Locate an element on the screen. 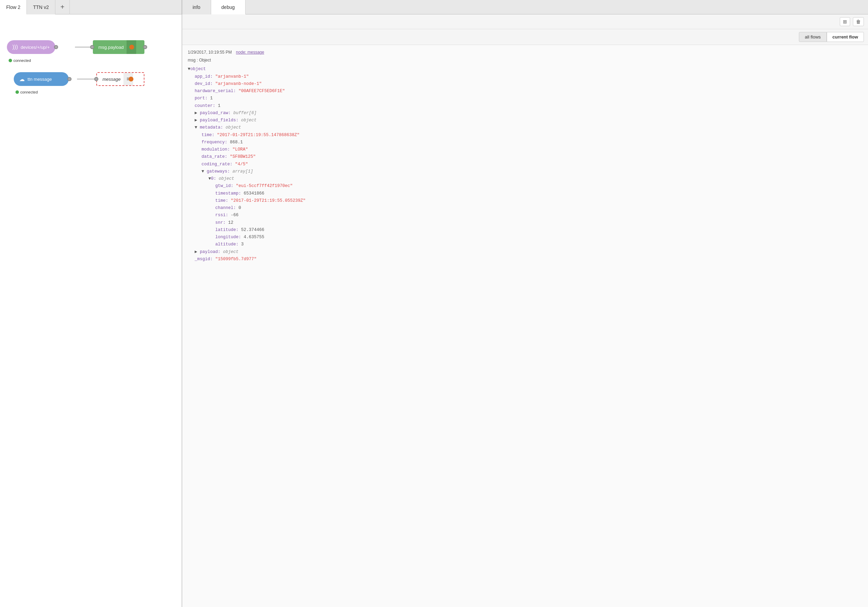  tab-ttn-label: TTN v2 is located at coordinates (41, 7).